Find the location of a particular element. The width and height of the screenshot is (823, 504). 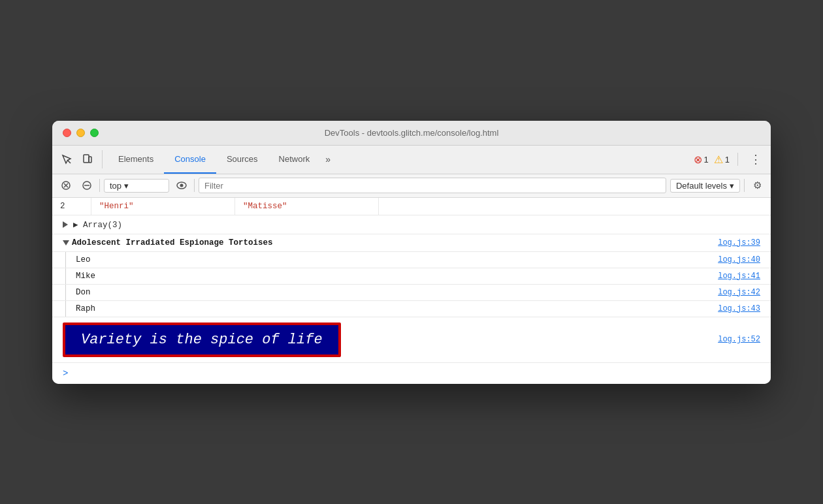

toolbar-right: ⊗ 1 ⚠ 1 ⋮ is located at coordinates (730, 159).